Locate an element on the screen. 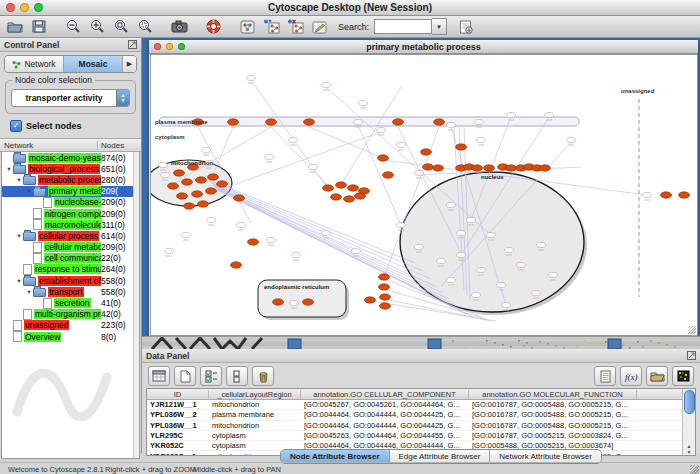 The height and width of the screenshot is (474, 700). save-session-icon is located at coordinates (39, 27).